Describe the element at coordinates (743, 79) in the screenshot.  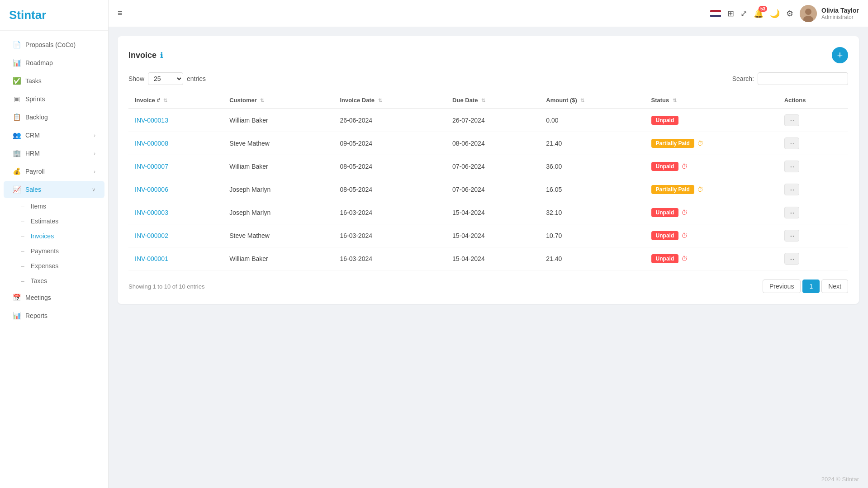
I see `search-label: Search:` at that location.